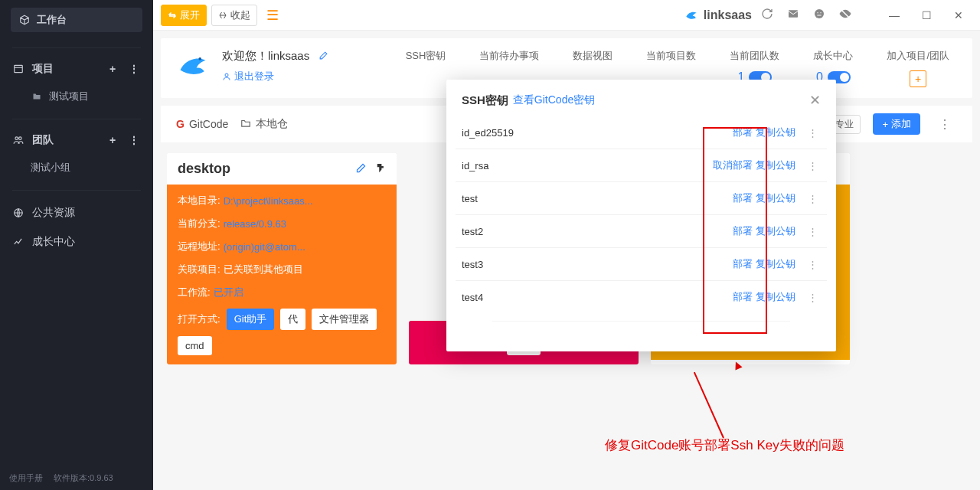 Image resolution: width=980 pixels, height=490 pixels. Describe the element at coordinates (77, 140) in the screenshot. I see `sidebar-team: 团队 + ⋮` at that location.